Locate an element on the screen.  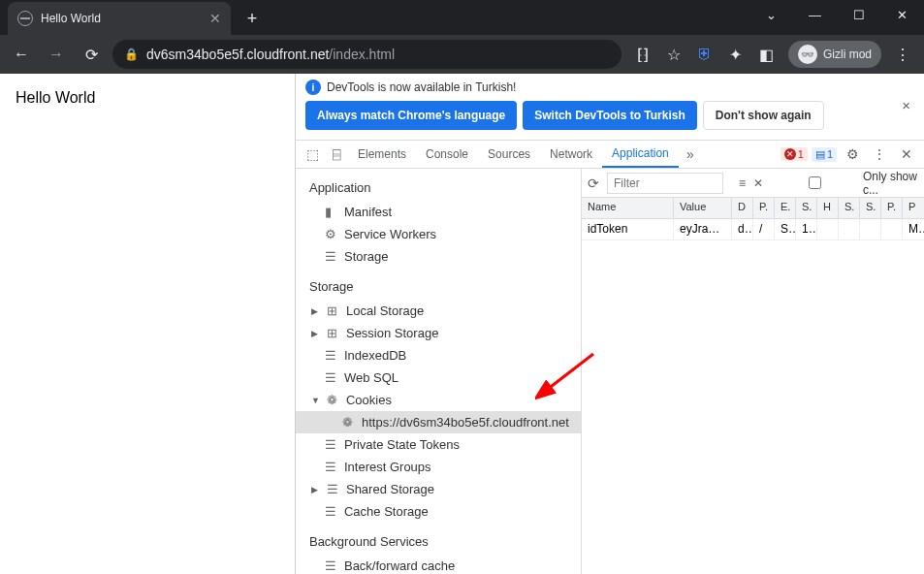
sidebar-cookie-origin: ❁https://dv6sm34bo5e5f.cloudfront.net is located at coordinates (438, 423).